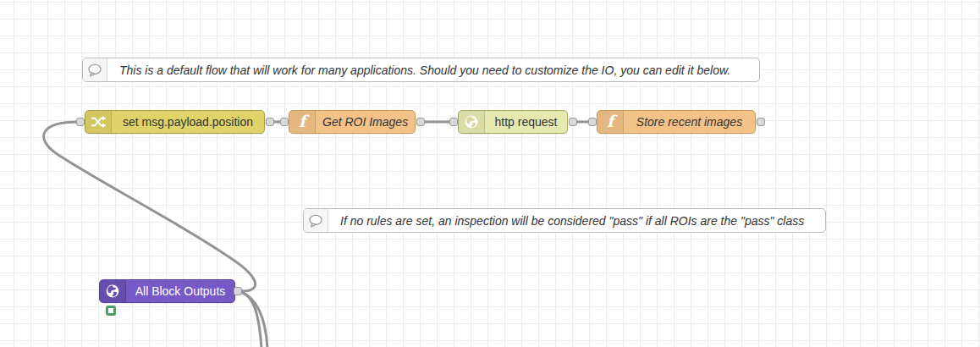 Image resolution: width=980 pixels, height=347 pixels. I want to click on comment-text: If no rules are set, an inspection will …, so click(572, 220).